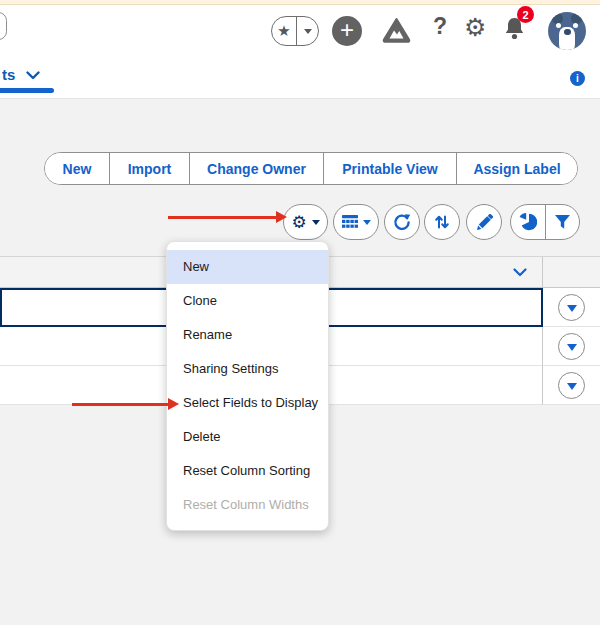 The height and width of the screenshot is (625, 600). I want to click on change-owner-button: Change Owner, so click(256, 168).